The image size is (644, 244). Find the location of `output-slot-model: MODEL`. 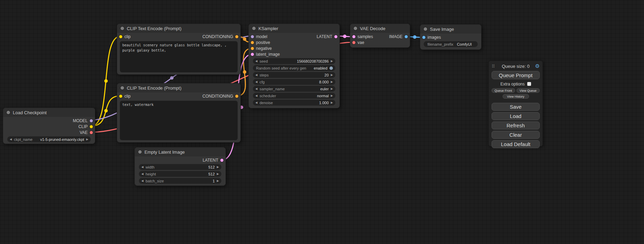

output-slot-model: MODEL is located at coordinates (49, 120).